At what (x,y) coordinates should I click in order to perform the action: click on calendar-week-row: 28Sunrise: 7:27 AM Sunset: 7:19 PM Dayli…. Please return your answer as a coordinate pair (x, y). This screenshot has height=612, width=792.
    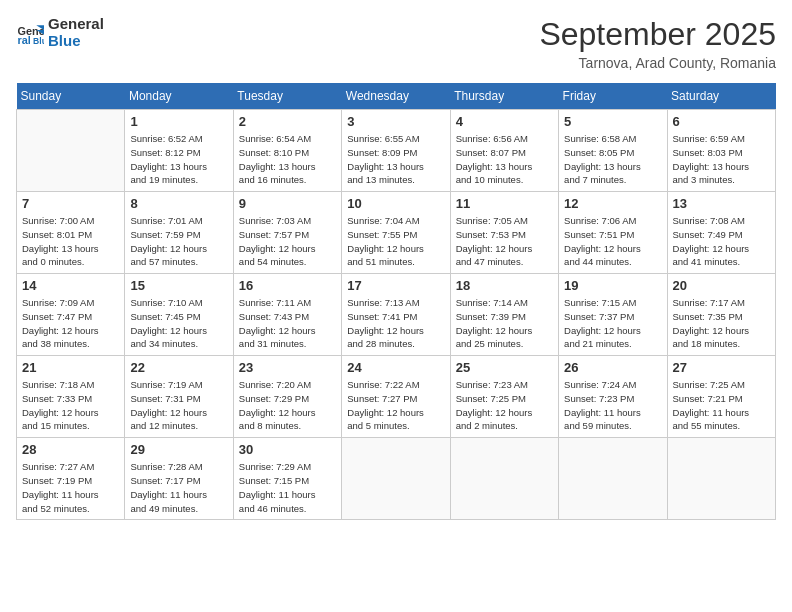
    Looking at the image, I should click on (396, 479).